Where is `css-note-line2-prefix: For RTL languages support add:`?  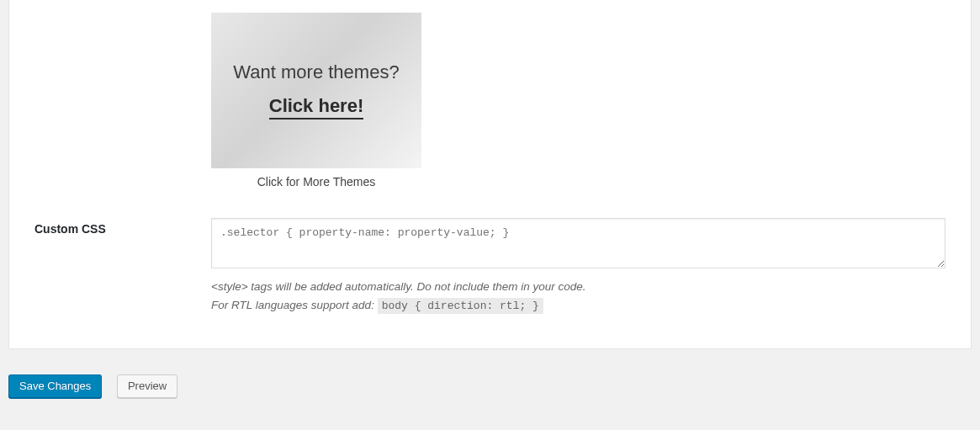
css-note-line2-prefix: For RTL languages support add: is located at coordinates (294, 305).